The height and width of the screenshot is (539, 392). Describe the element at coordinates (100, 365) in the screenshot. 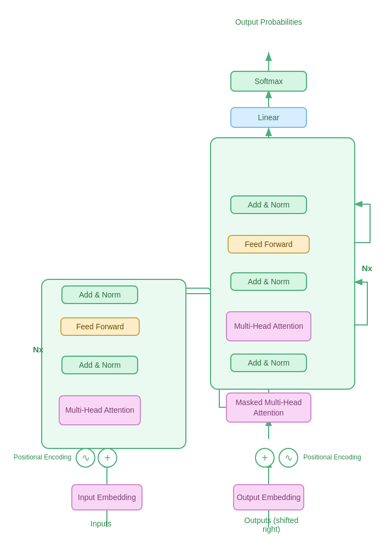

I see `encoder-add-norm-1: Add & Norm` at that location.